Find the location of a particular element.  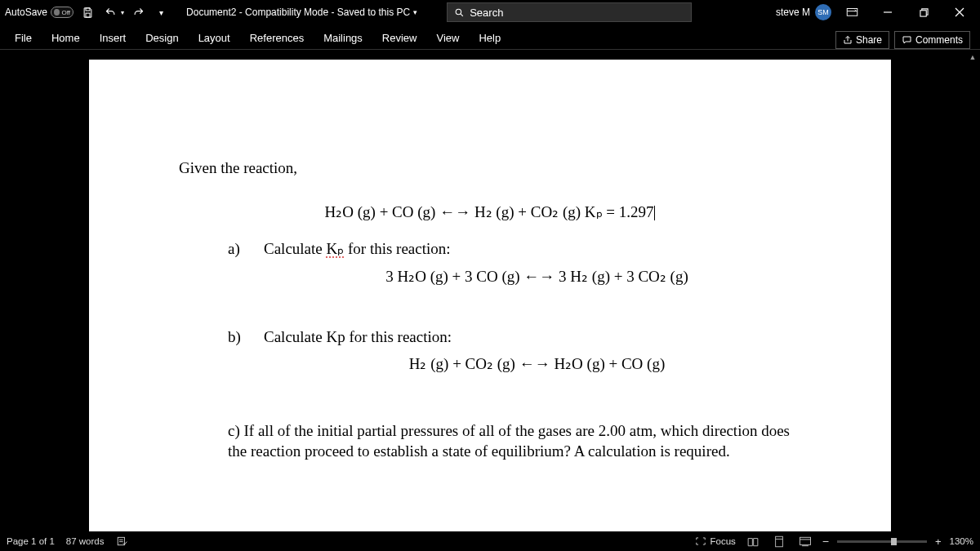

zoom-out-button: − is located at coordinates (826, 541).